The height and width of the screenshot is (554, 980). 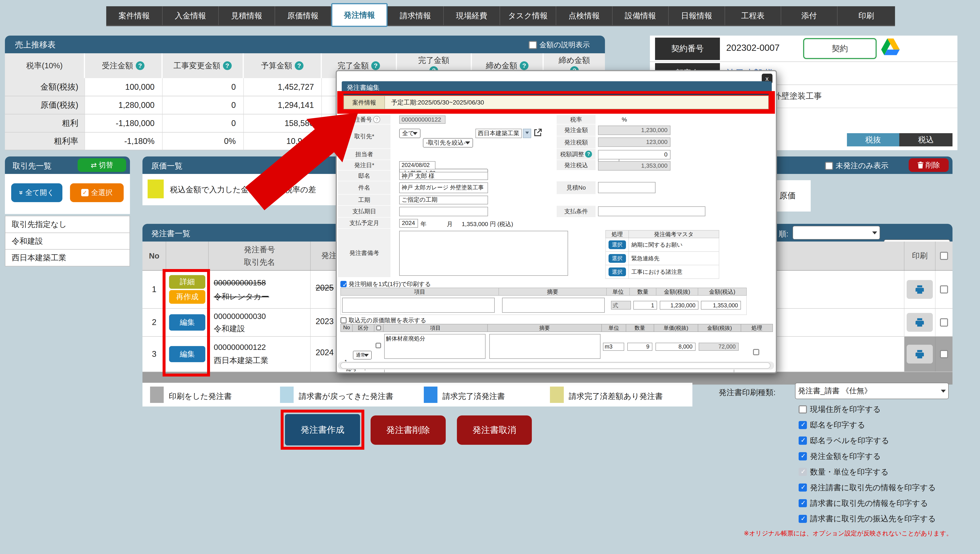 What do you see at coordinates (873, 140) in the screenshot?
I see `tax-excl-button: 税抜` at bounding box center [873, 140].